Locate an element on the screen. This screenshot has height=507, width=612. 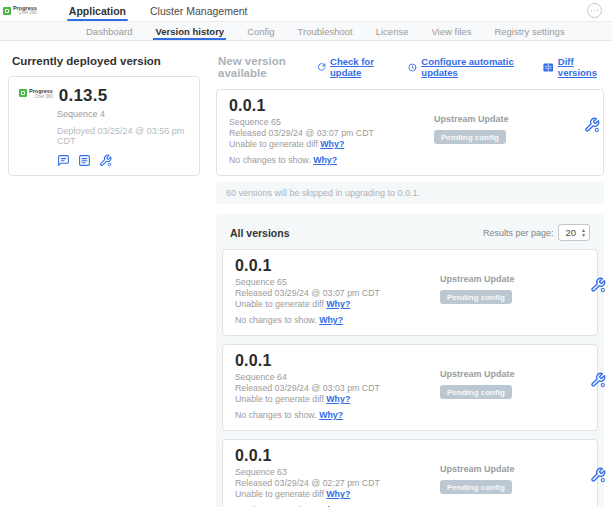
release-notes-icon is located at coordinates (64, 160).